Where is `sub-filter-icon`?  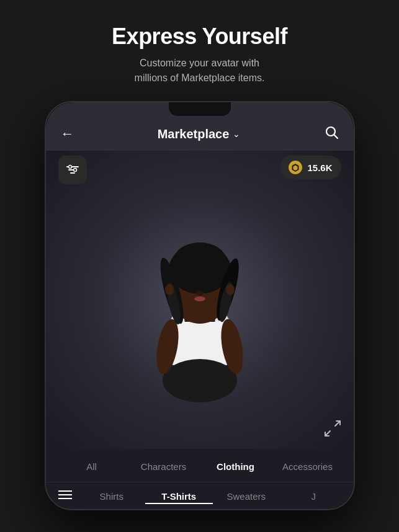
sub-filter-icon is located at coordinates (65, 496).